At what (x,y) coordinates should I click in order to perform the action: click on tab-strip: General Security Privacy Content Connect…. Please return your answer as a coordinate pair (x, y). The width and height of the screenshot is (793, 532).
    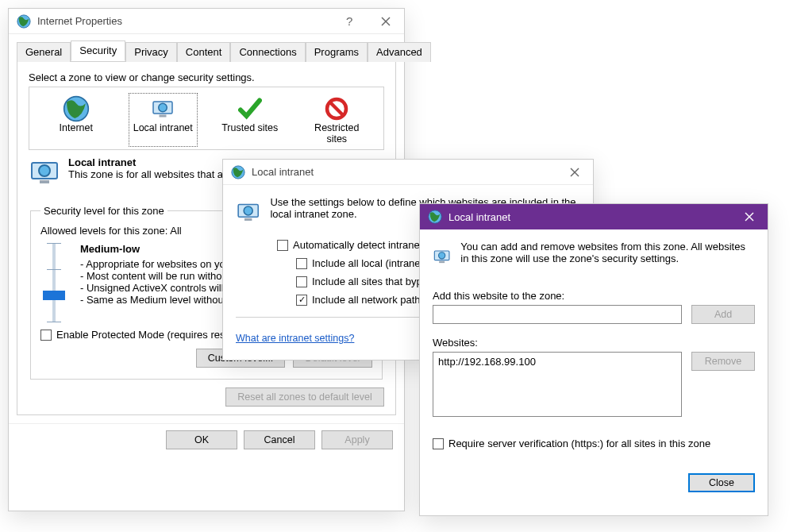
    Looking at the image, I should click on (206, 48).